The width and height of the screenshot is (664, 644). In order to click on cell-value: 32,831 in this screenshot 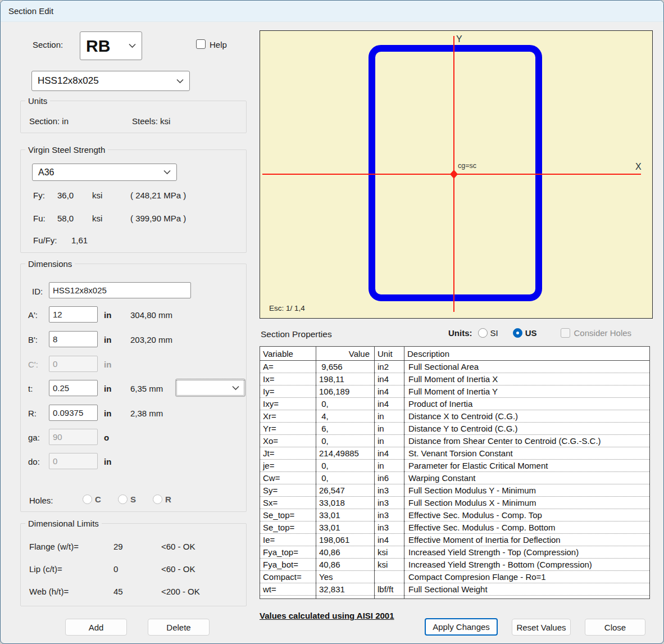, I will do `click(345, 589)`.